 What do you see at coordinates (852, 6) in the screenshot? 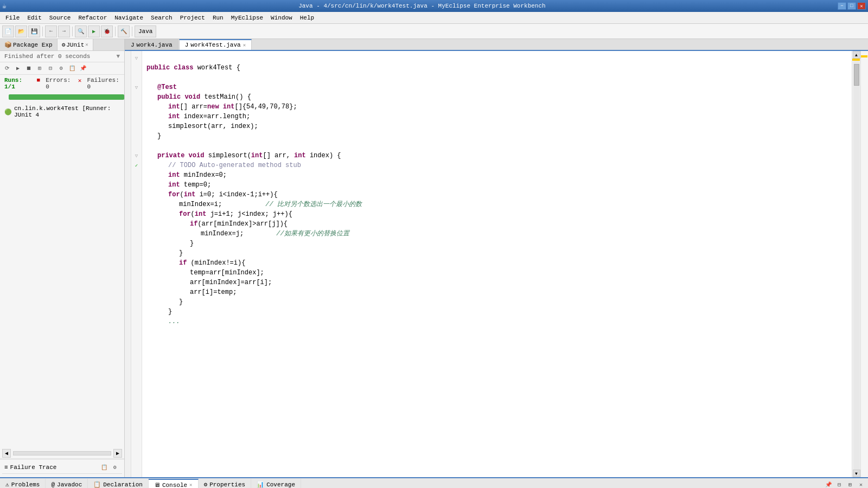
I see `maximize-button: □` at bounding box center [852, 6].